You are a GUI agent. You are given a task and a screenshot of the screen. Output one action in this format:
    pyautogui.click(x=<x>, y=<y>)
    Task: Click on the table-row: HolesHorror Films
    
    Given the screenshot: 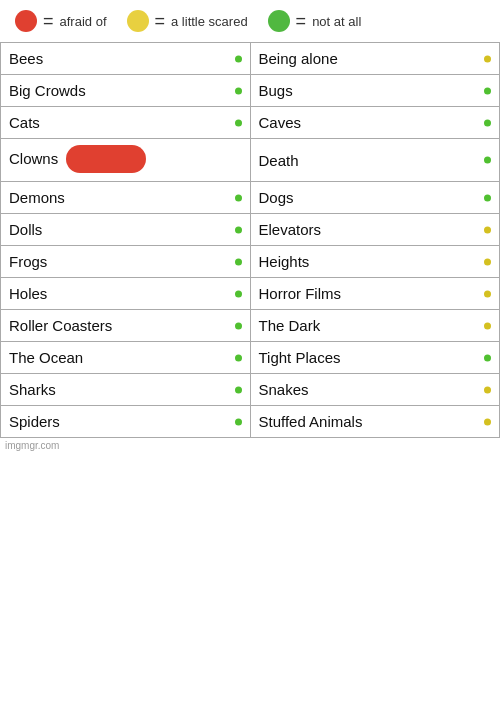 What is the action you would take?
    pyautogui.click(x=250, y=294)
    